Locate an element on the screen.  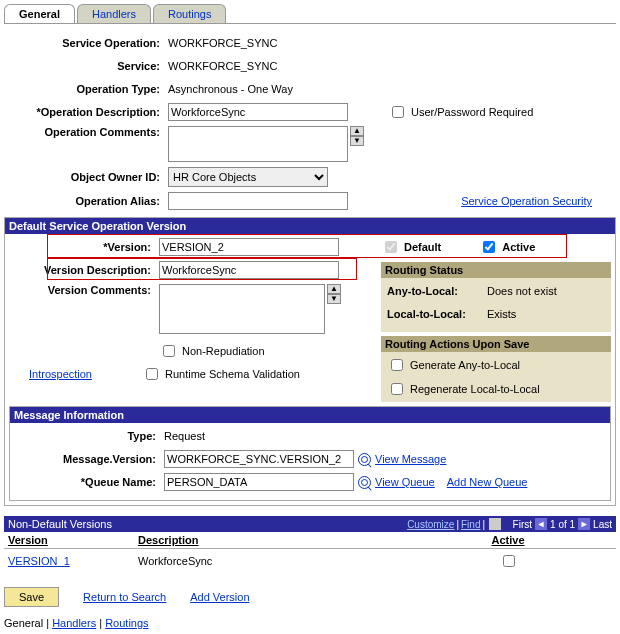
comments-scroll: ▲▼ is located at coordinates (357, 136).